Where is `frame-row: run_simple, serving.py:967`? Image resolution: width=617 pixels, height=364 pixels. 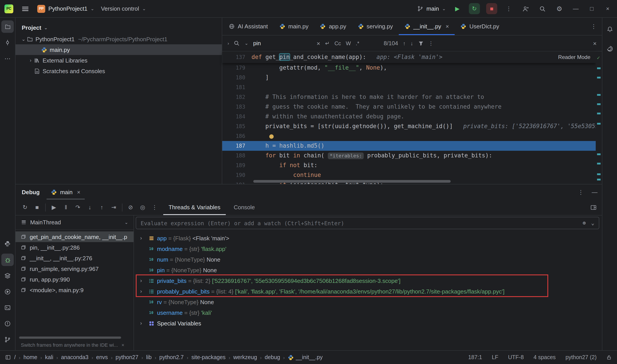 frame-row: run_simple, serving.py:967 is located at coordinates (75, 269).